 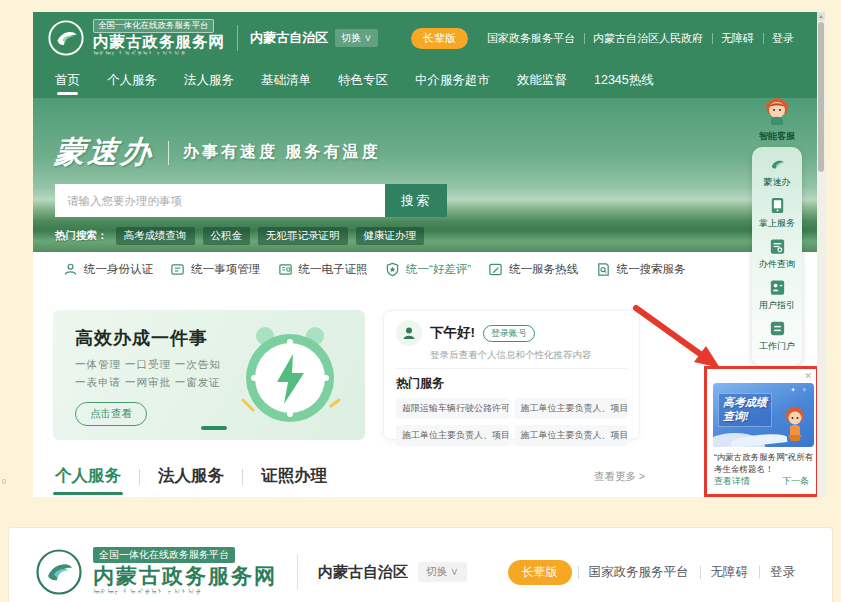 I want to click on menu-mobile-services: 掌上服务, so click(x=777, y=213).